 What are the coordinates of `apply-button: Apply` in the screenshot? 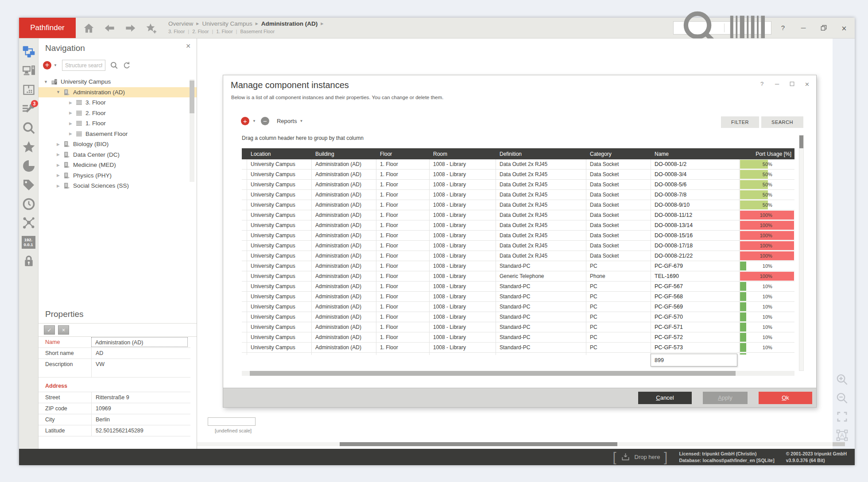 It's located at (725, 398).